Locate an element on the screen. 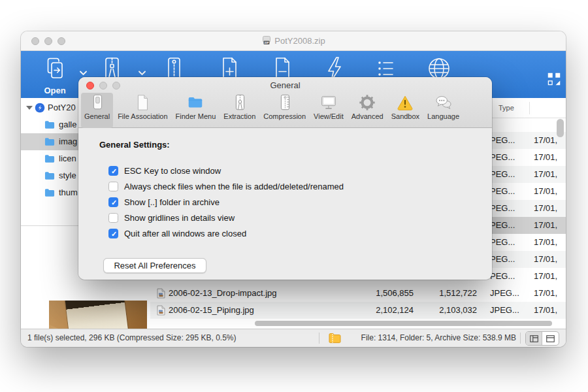 The height and width of the screenshot is (392, 588). table-row: 2006-02-13_Drop-impact.jpg 1,506,855 1,5… is located at coordinates (358, 293).